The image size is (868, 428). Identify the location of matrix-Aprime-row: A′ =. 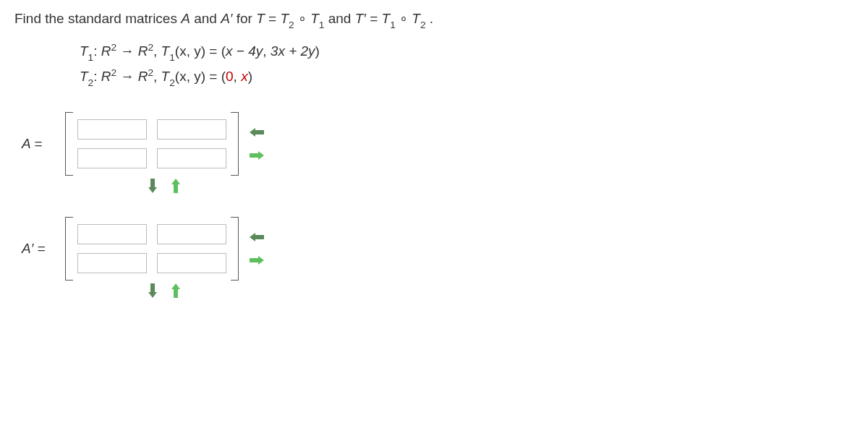
(438, 249).